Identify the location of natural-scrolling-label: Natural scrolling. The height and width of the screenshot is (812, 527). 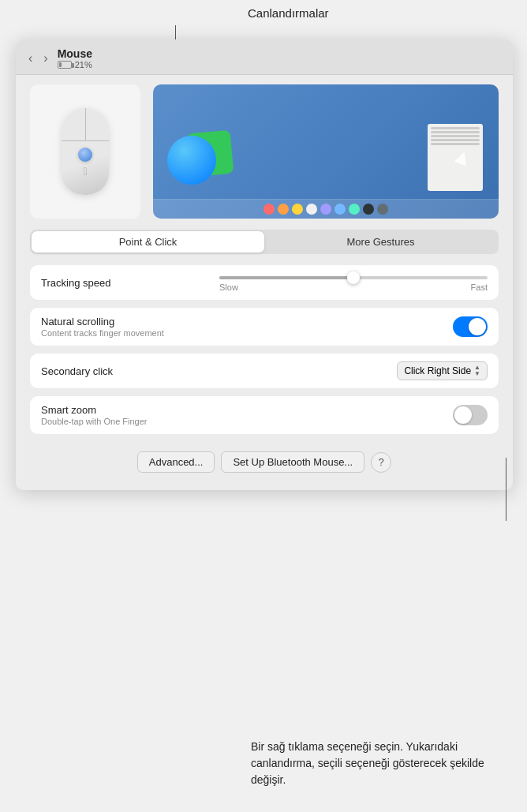
(103, 322).